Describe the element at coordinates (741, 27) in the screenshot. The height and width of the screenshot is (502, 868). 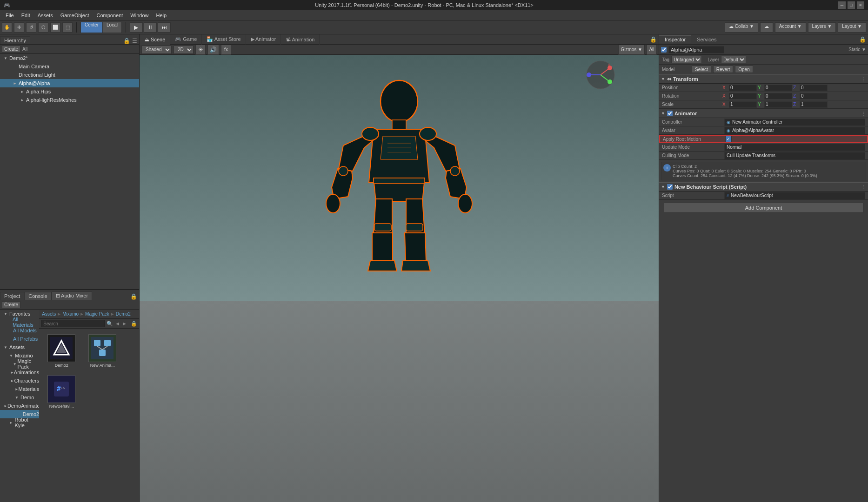
I see `collab-button: ☁ Collab ▼` at that location.